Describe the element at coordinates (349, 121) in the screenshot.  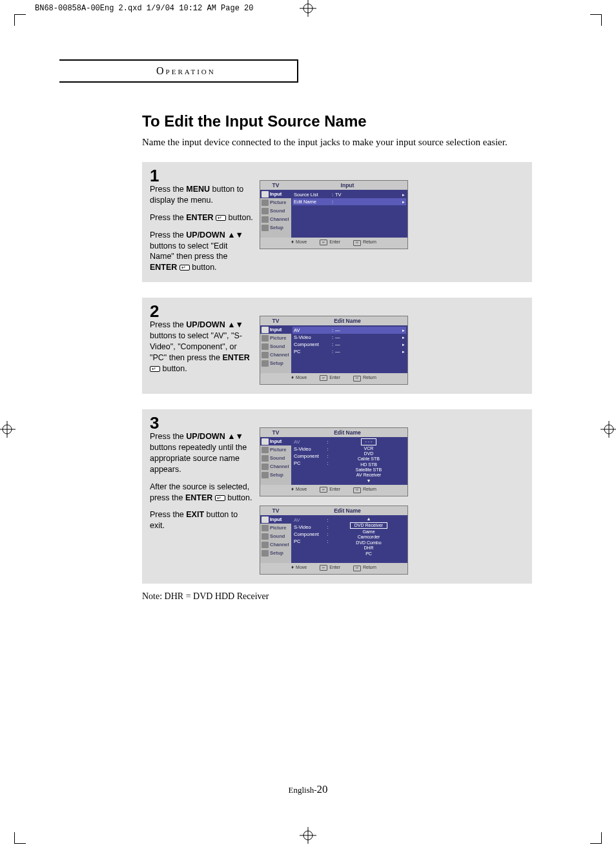
I see `page-title: To Edit the Input Source Name` at that location.